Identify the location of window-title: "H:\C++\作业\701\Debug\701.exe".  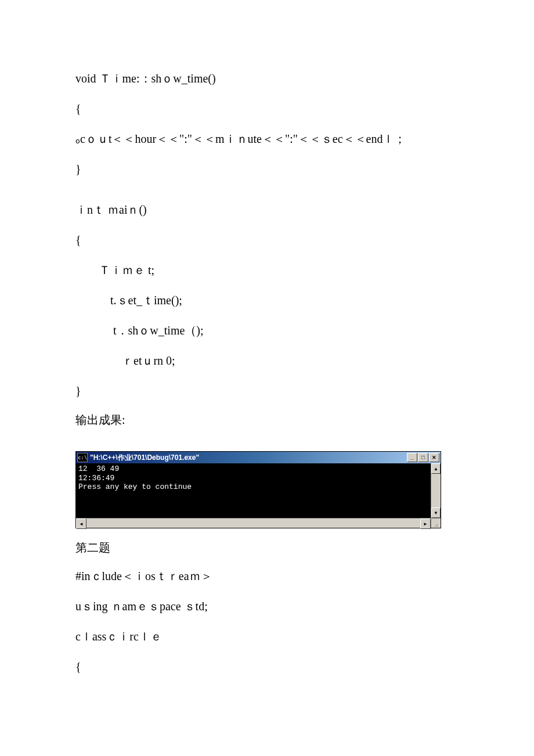
(248, 458).